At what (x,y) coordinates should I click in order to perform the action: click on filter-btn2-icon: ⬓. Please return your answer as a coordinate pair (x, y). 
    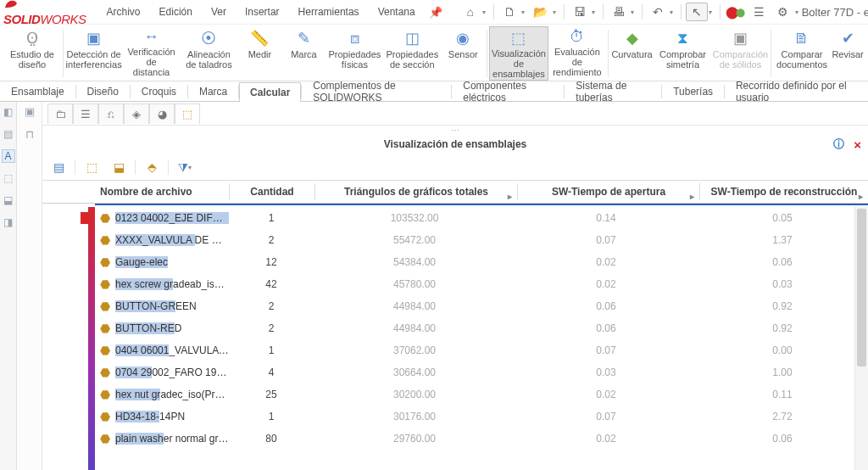
    Looking at the image, I should click on (119, 167).